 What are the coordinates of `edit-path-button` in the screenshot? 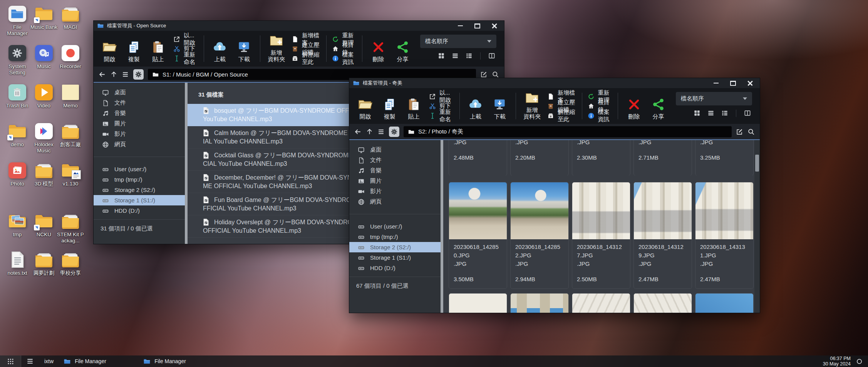 It's located at (739, 132).